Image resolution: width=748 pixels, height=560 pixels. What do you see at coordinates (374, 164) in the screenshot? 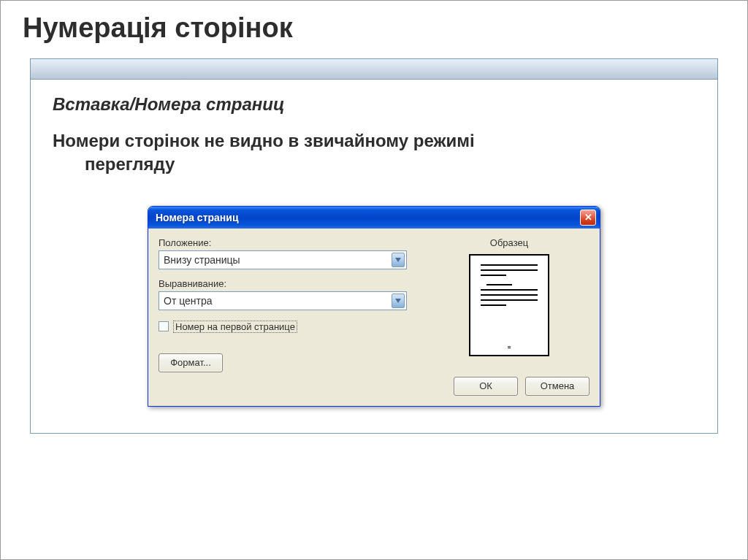
I see `description-line2: перегляду` at bounding box center [374, 164].